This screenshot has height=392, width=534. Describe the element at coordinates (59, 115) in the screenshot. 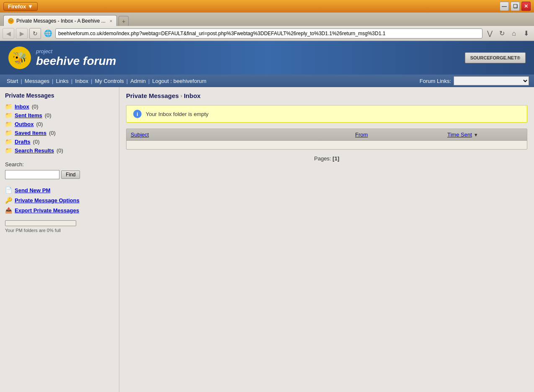

I see `sidebar-item-sent: 📁 Sent Items (0)` at that location.